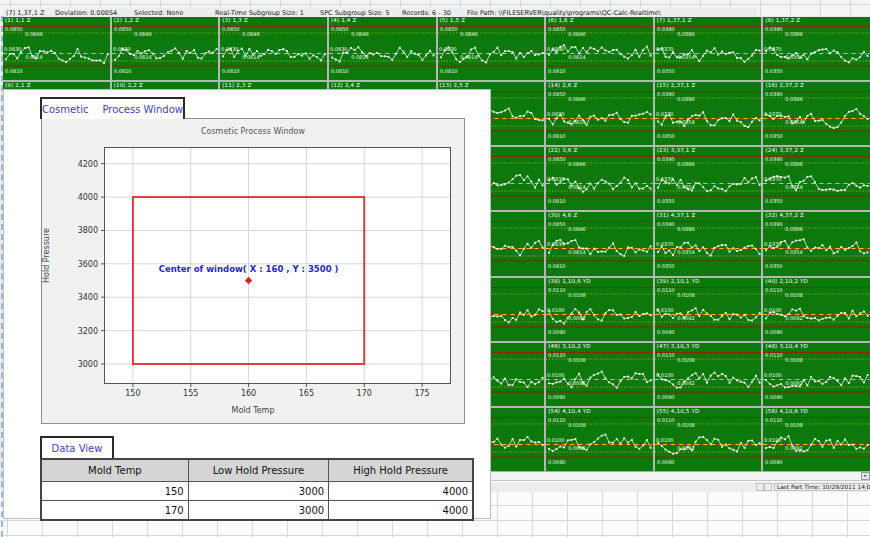 This screenshot has height=537, width=870. I want to click on spc-chart-cell: (23) 3,37,1 Z0.03900.03860.03700.03540.0…, so click(708, 178).